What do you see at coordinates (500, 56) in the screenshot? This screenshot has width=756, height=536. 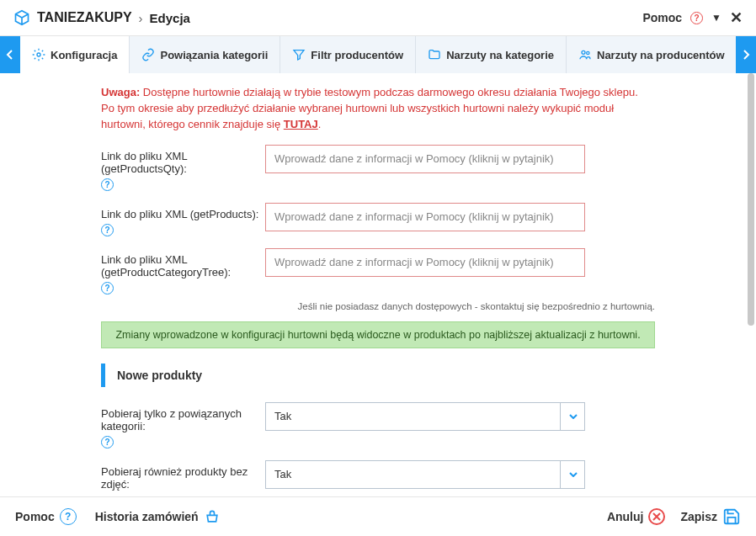 I see `tab-label: Narzuty na kategorie` at bounding box center [500, 56].